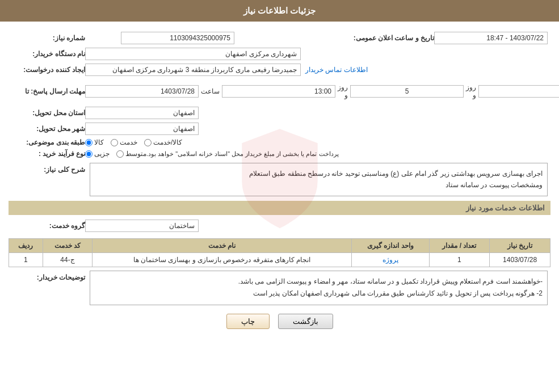  What do you see at coordinates (48, 54) in the screenshot?
I see `buyer-label: نام دستگاه خریدار:` at bounding box center [48, 54].